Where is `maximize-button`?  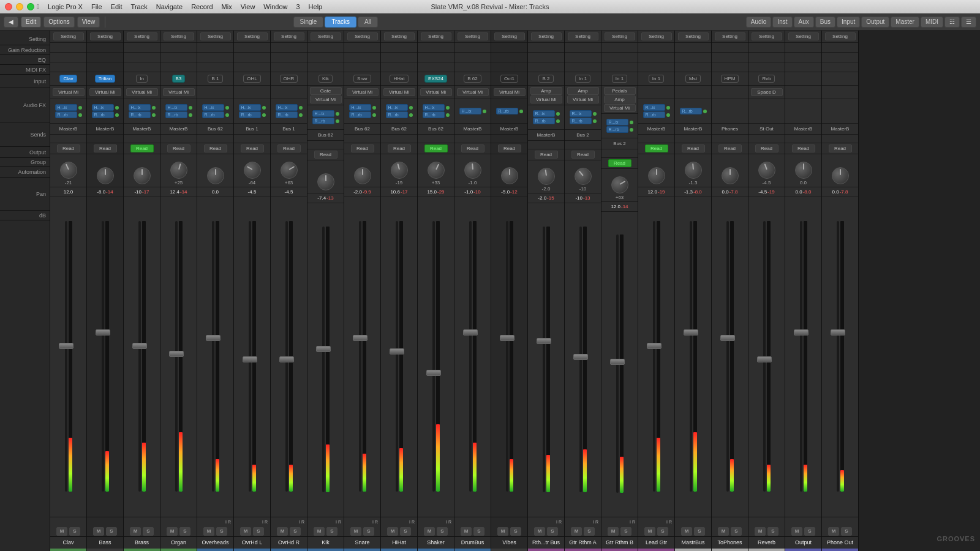
maximize-button is located at coordinates (31, 7).